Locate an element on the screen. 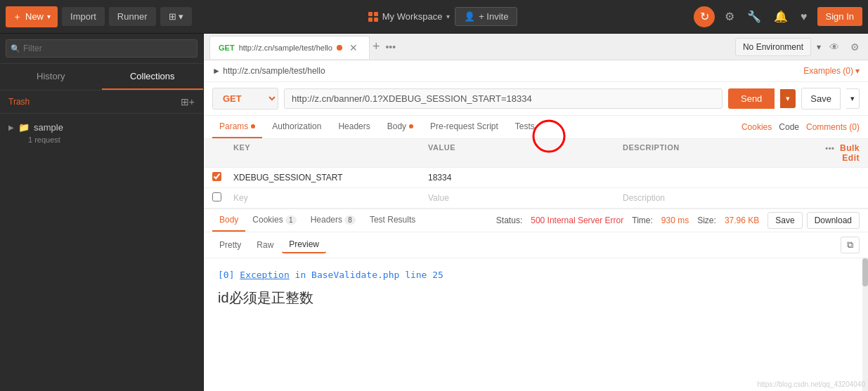 Image resolution: width=868 pixels, height=391 pixels. check-col-header is located at coordinates (223, 153).